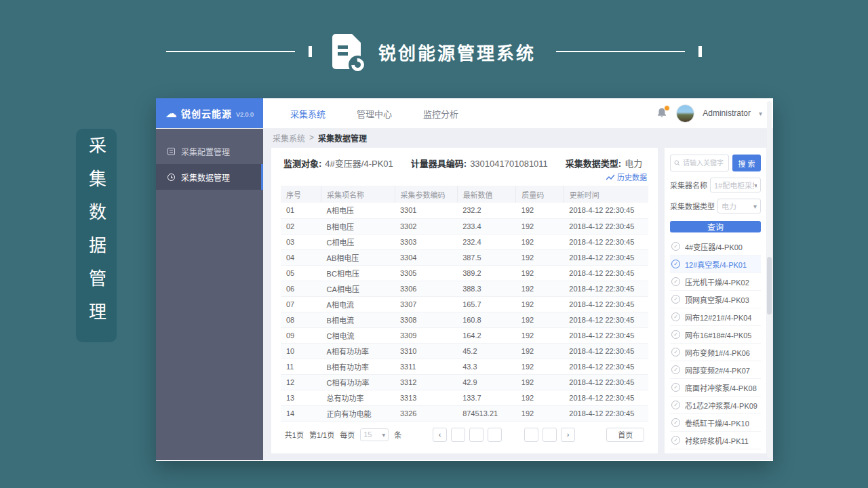 The height and width of the screenshot is (488, 868). I want to click on cell-param-code: 3326, so click(426, 413).